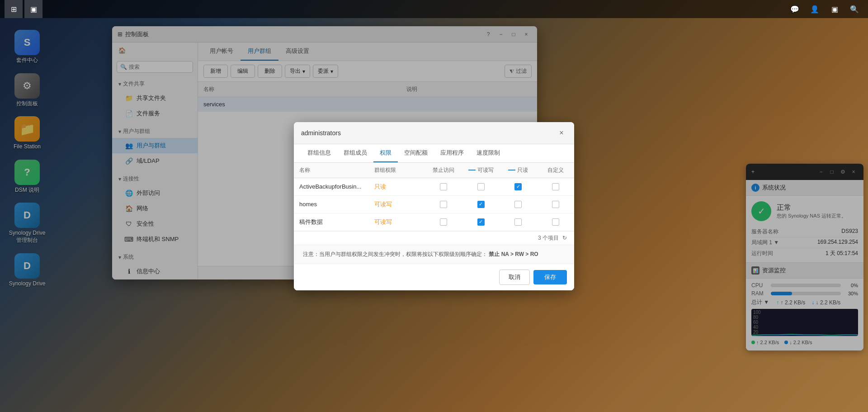  Describe the element at coordinates (397, 204) in the screenshot. I see `perm-val-homes: 可读写` at that location.